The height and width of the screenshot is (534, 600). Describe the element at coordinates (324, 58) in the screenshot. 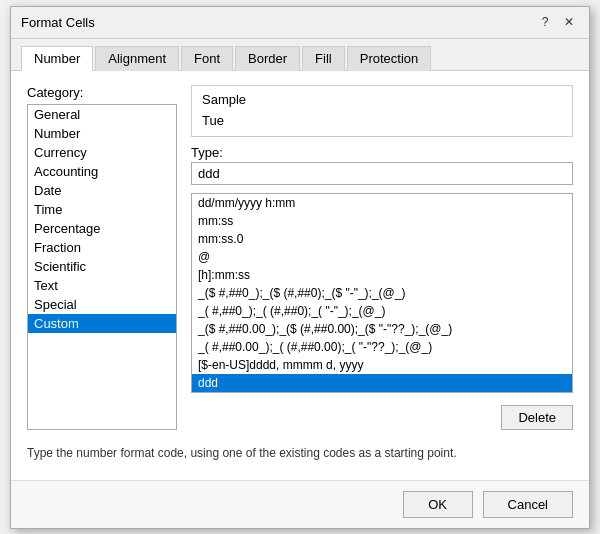

I see `tab-fill: Fill` at that location.